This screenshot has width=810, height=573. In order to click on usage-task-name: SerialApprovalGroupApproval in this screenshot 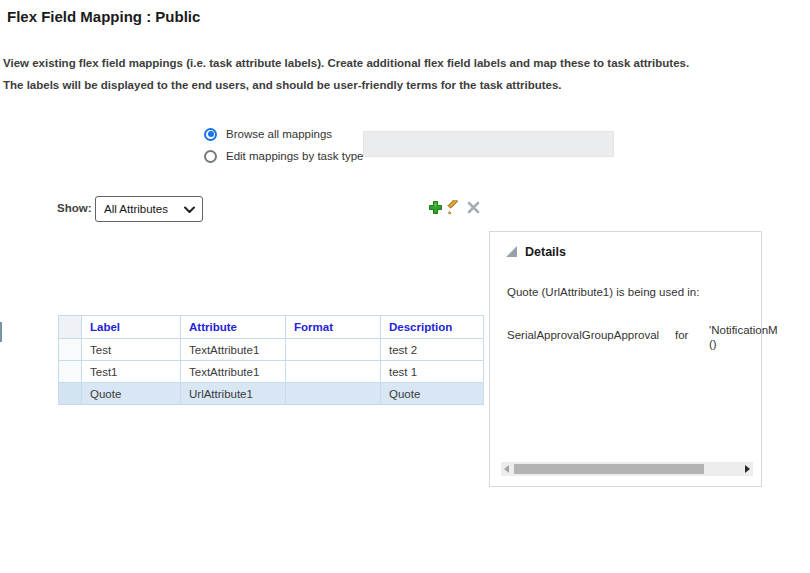, I will do `click(583, 335)`.